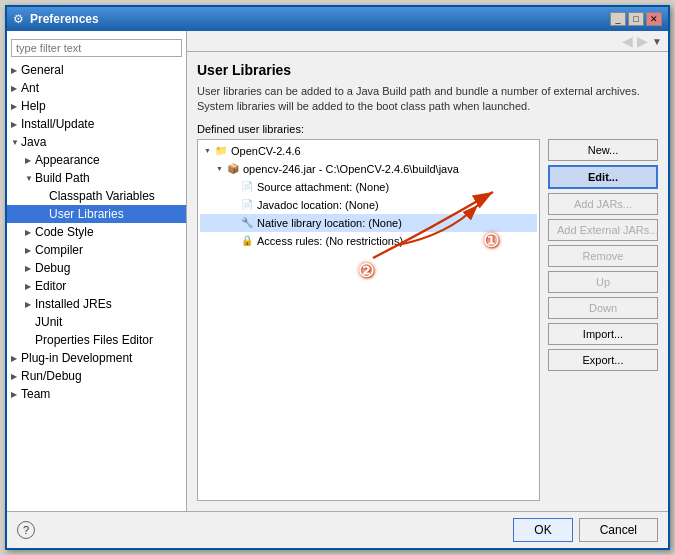 Image resolution: width=675 pixels, height=555 pixels. What do you see at coordinates (368, 169) in the screenshot?
I see `lib-jar: ▼ 📦 opencv-246.jar - C:\OpenCV-2.4.6\bui…` at bounding box center [368, 169].